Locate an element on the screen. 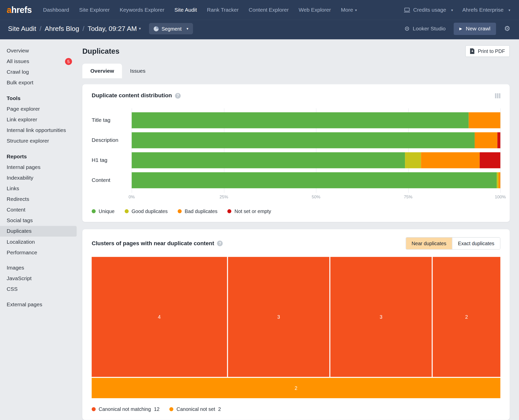 This screenshot has width=519, height=420. tab-issues: Issues is located at coordinates (138, 71).